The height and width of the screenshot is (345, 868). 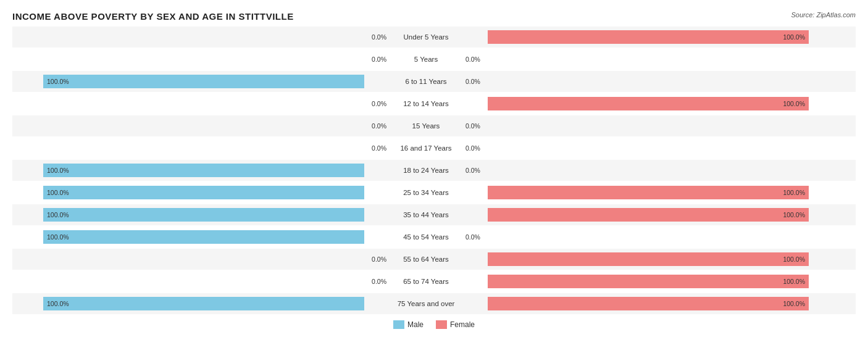 I want to click on chart-row: 100.0%45 to 54 Years0.0%, so click(x=434, y=237).